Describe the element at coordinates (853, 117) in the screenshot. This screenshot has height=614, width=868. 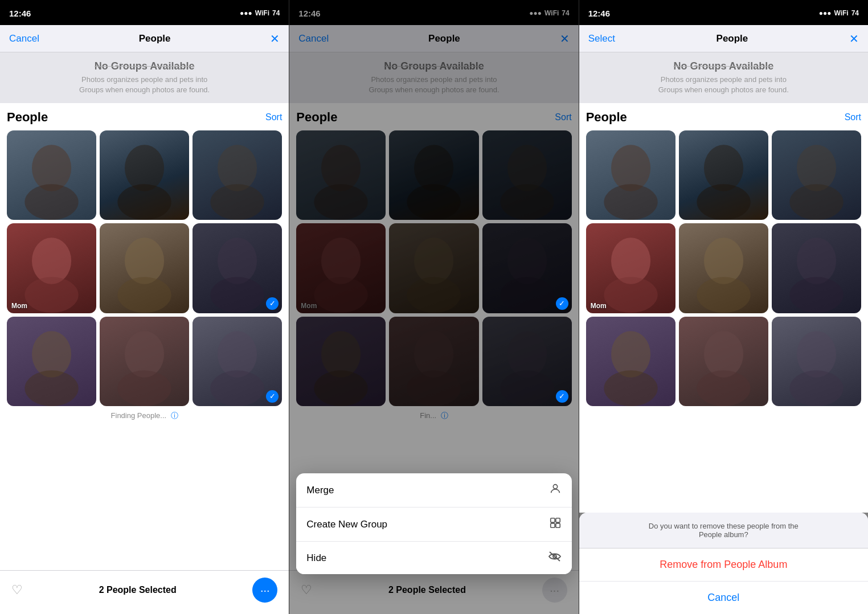
I see `sort-button-3: Sort` at that location.